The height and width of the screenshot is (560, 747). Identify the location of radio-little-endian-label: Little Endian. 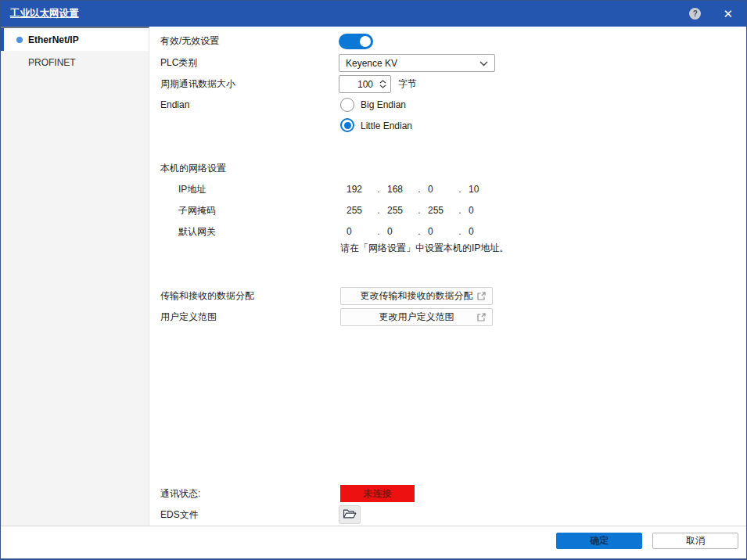
(386, 126).